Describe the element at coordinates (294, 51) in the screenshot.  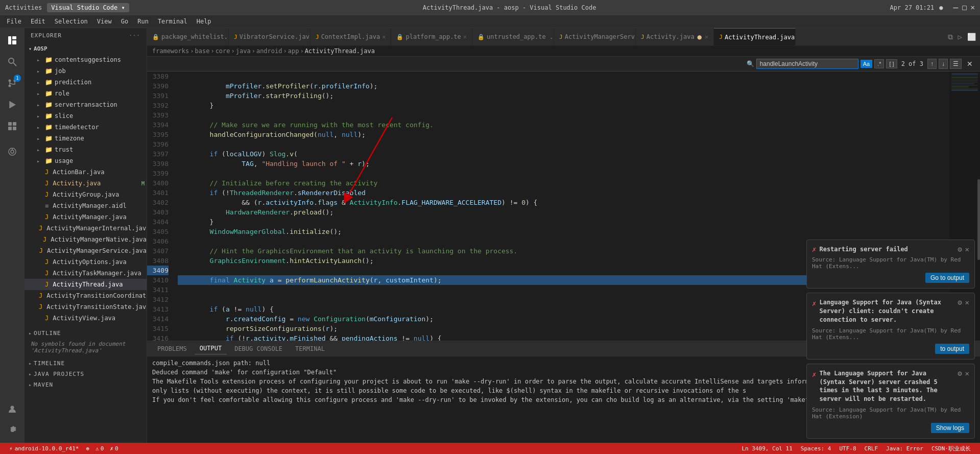
I see `breadcrumb-app: app` at that location.